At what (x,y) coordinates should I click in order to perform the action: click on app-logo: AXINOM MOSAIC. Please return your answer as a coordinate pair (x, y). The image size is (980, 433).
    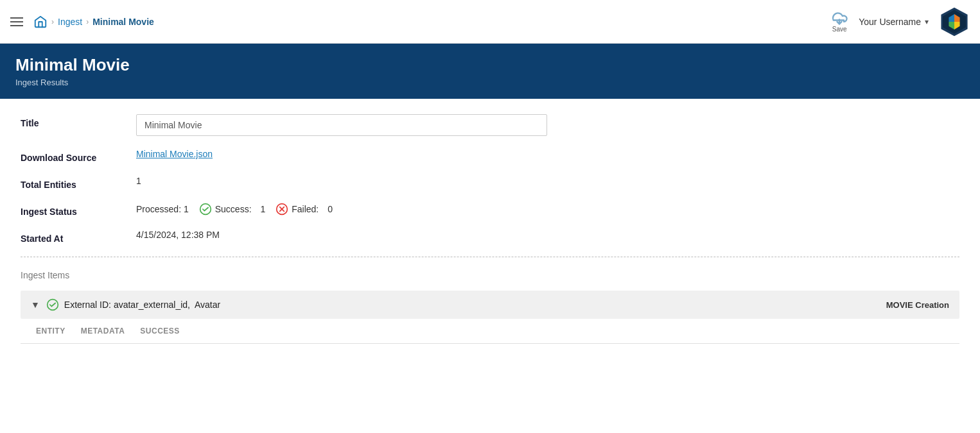
    Looking at the image, I should click on (954, 22).